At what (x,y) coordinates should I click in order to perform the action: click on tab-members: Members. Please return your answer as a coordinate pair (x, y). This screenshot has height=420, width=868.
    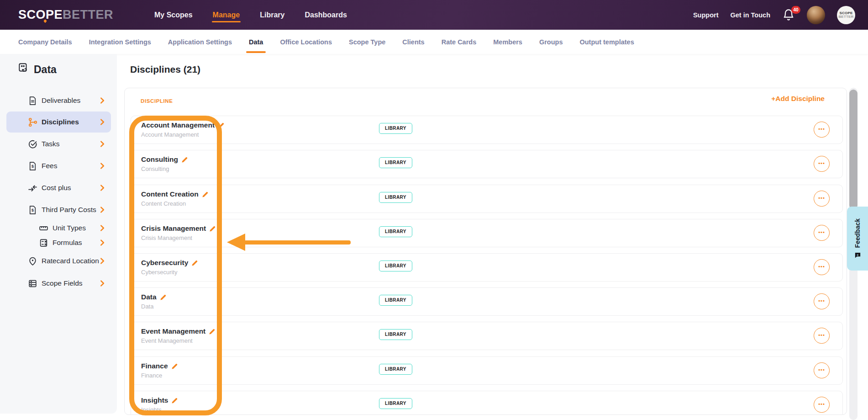
    Looking at the image, I should click on (508, 42).